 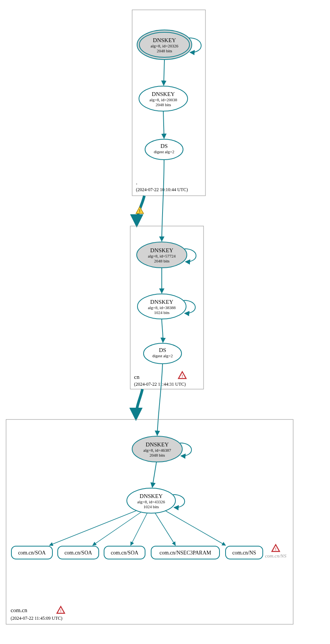 I want to click on rr-ns: com.cn/NS, so click(x=244, y=553).